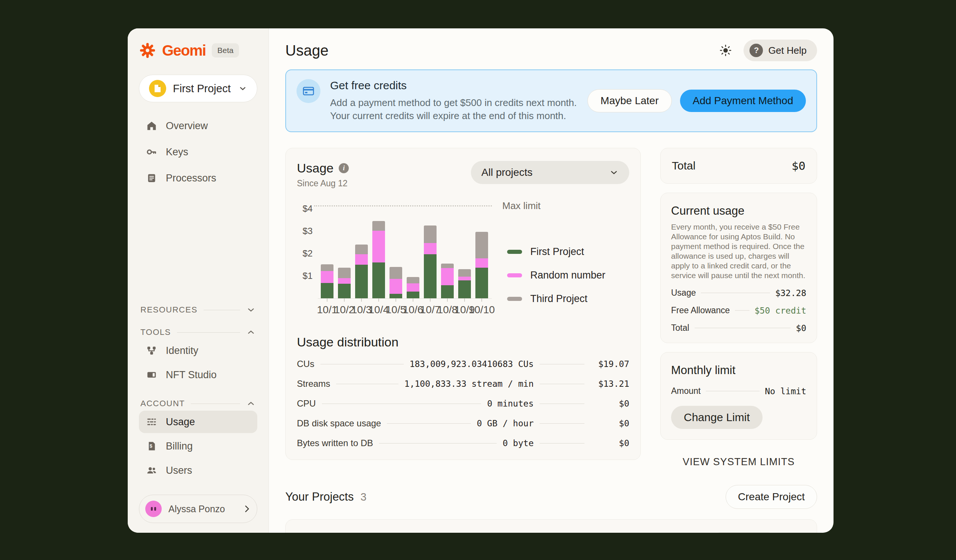  What do you see at coordinates (717, 417) in the screenshot?
I see `change-limit-button: Change Limit` at bounding box center [717, 417].